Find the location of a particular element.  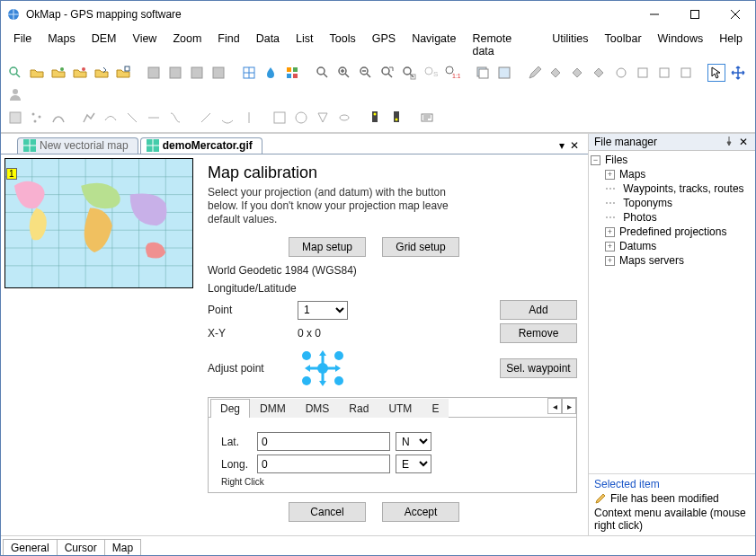

tree-item: Waypoints, tracks, routes is located at coordinates (683, 189).